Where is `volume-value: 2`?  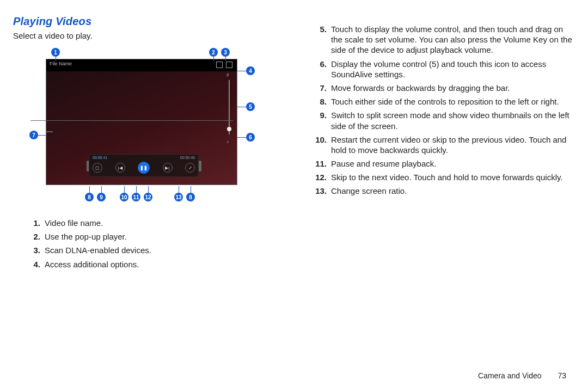
volume-value: 2 is located at coordinates (228, 75).